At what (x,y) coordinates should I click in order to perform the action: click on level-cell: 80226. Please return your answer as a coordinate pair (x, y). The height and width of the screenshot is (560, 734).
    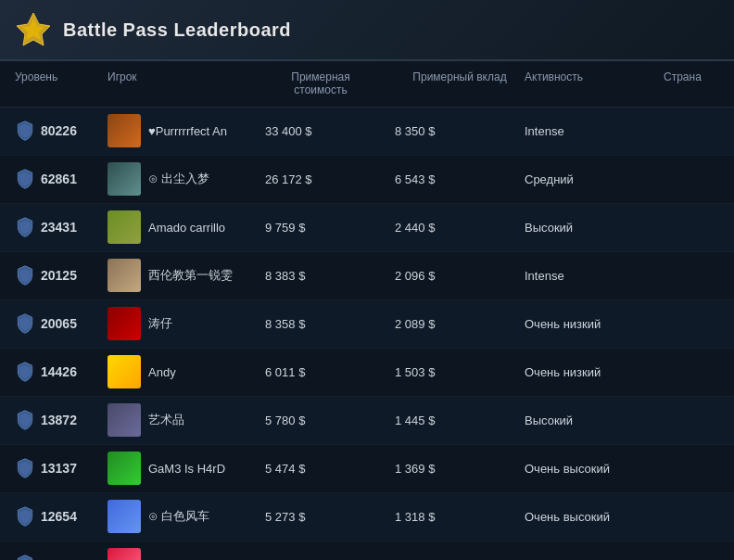
    Looking at the image, I should click on (61, 131).